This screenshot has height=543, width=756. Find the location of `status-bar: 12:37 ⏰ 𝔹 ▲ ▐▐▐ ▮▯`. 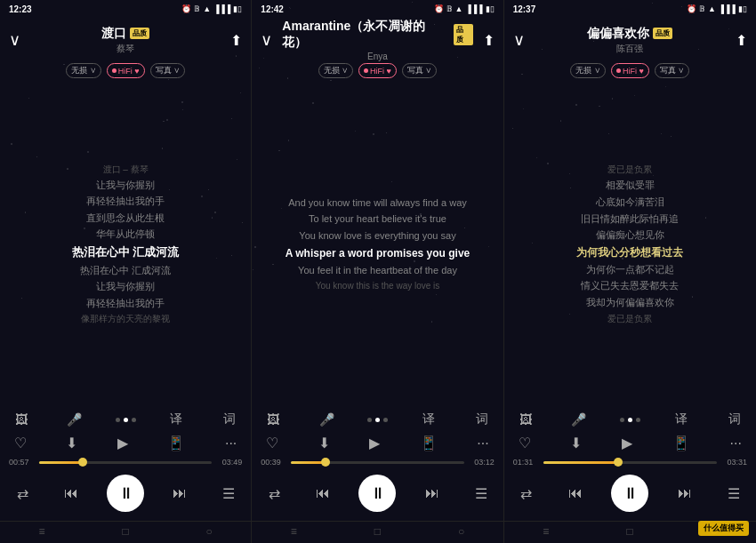

status-bar: 12:37 ⏰ 𝔹 ▲ ▐▐▐ ▮▯ is located at coordinates (630, 9).